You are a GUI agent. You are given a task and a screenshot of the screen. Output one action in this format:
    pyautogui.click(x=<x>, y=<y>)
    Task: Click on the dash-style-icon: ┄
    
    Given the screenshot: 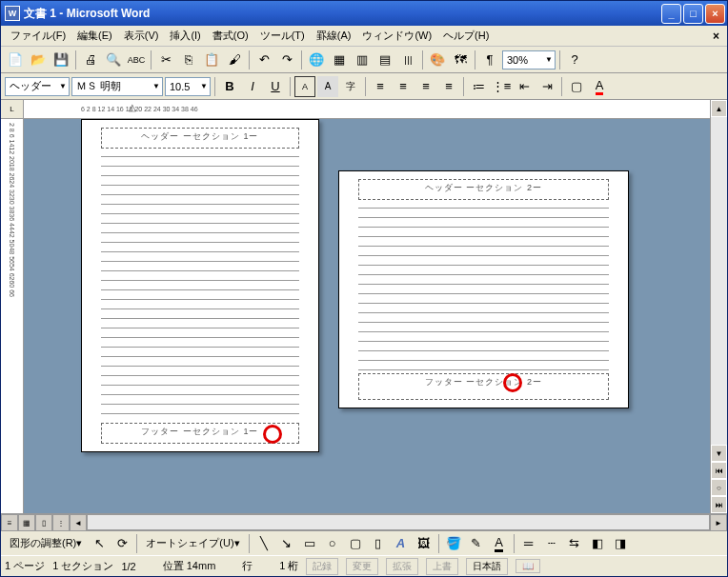 What is the action you would take?
    pyautogui.click(x=552, y=544)
    